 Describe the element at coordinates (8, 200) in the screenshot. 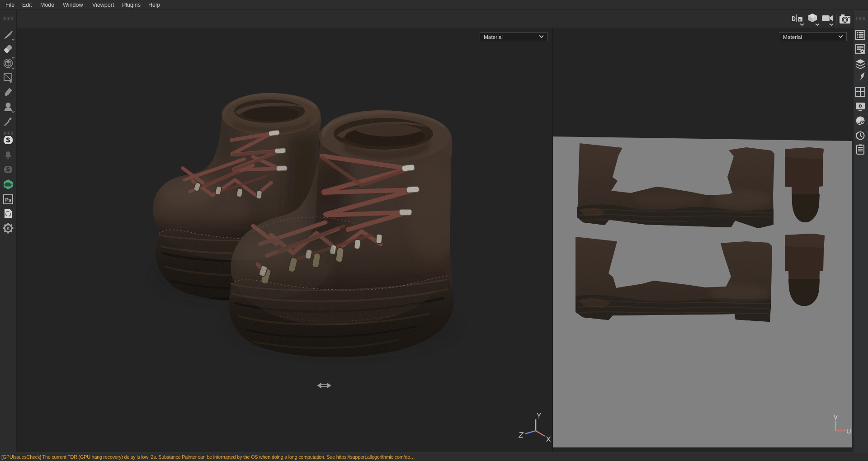

I see `svg-text: Ps` at that location.